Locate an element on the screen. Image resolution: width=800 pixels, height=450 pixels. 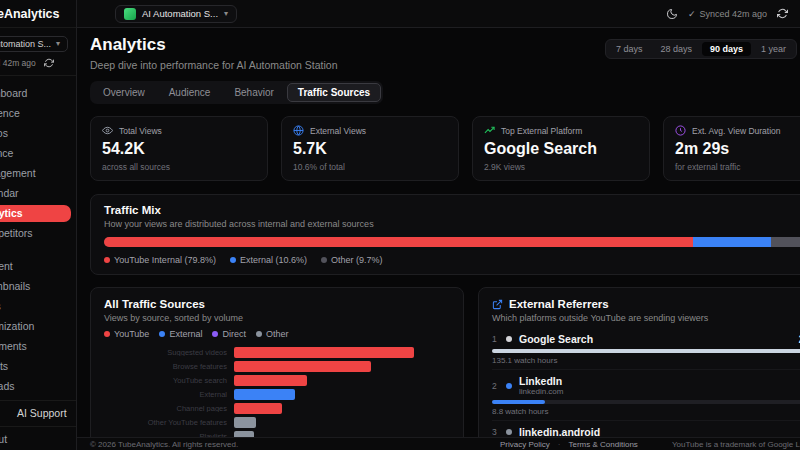
chevron-down-icon: ▾ is located at coordinates (226, 14).